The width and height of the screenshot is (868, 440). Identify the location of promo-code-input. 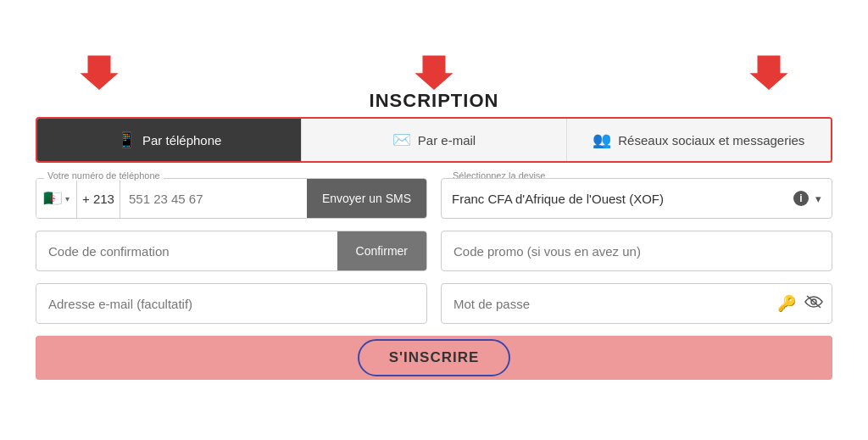
(637, 251).